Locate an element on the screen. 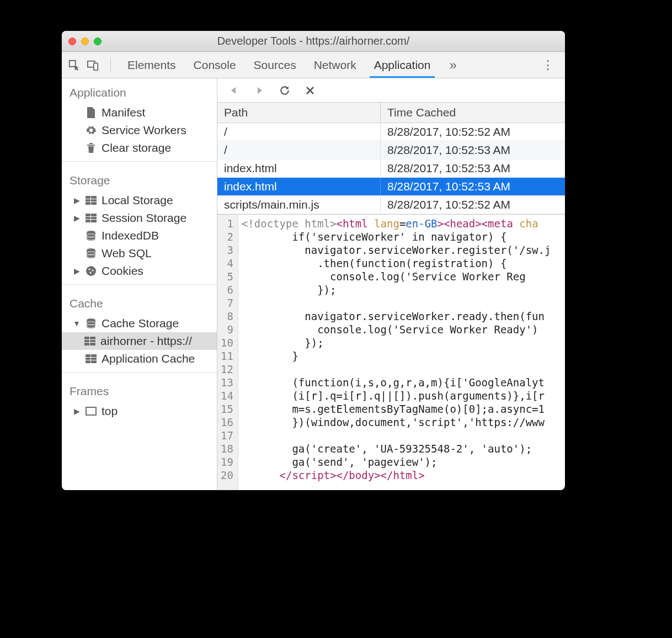  inspect-controls is located at coordinates (83, 65).